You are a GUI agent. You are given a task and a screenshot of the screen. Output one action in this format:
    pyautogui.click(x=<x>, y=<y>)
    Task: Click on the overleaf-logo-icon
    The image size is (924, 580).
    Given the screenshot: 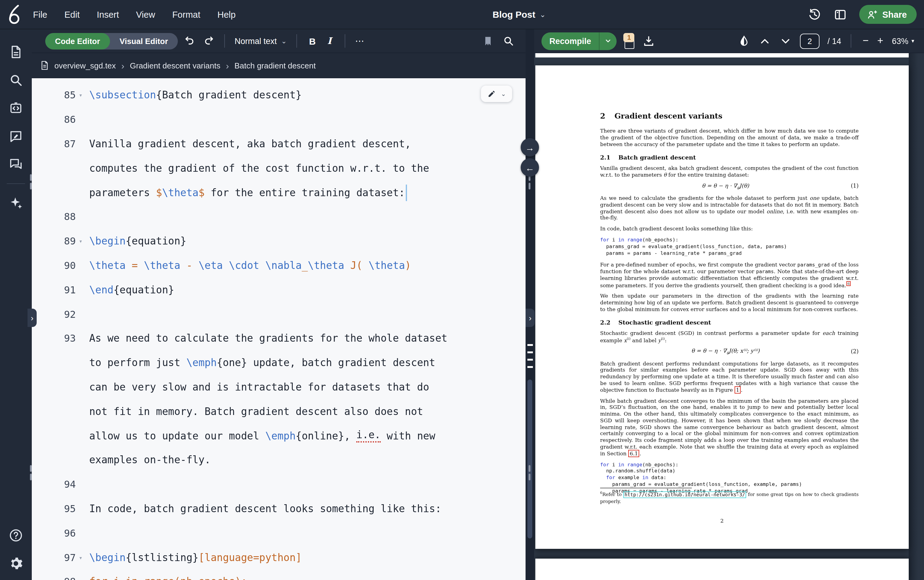 What is the action you would take?
    pyautogui.click(x=15, y=15)
    